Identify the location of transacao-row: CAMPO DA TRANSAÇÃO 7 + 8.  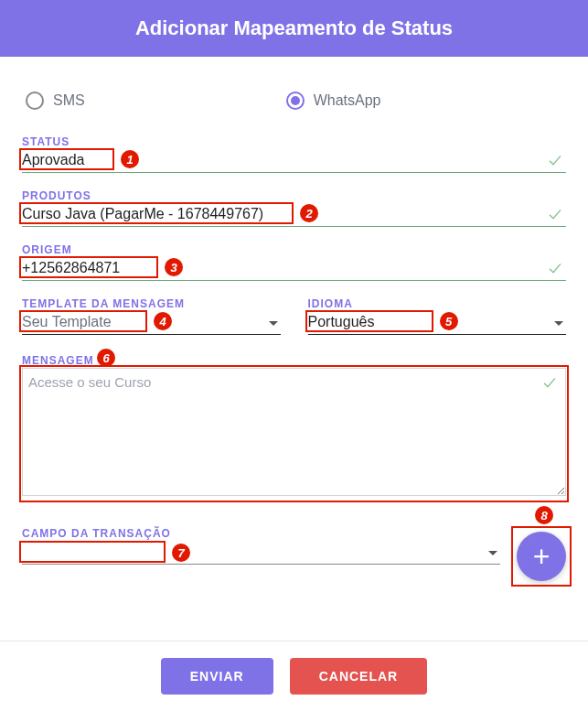
(294, 555).